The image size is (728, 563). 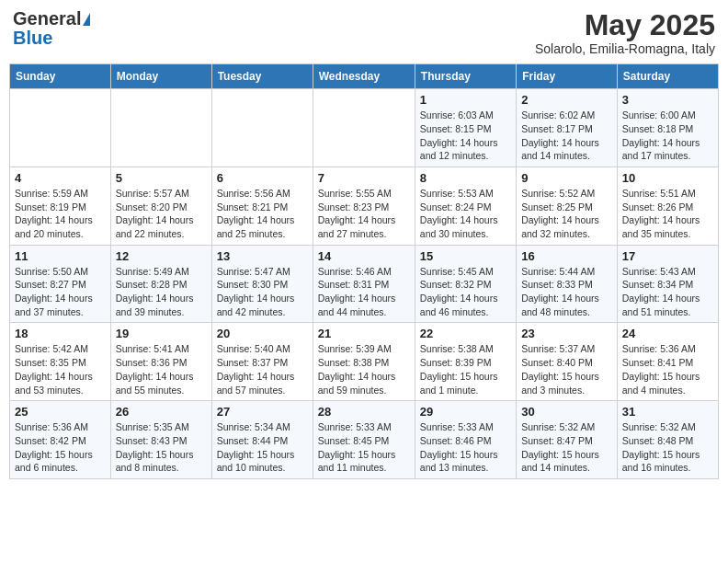 I want to click on day-number: 9, so click(x=566, y=178).